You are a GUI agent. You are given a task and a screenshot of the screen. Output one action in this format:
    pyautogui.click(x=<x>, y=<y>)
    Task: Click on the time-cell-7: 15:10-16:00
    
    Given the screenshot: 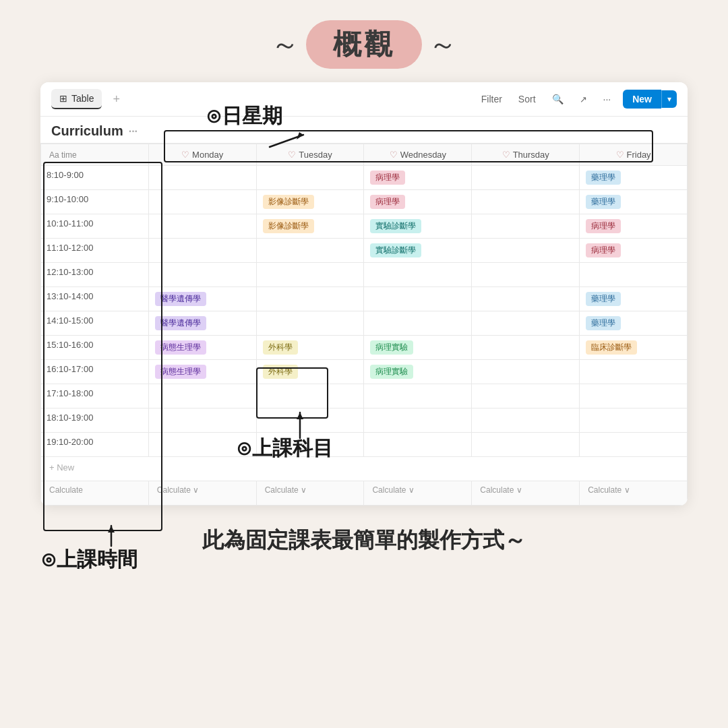 What is the action you would take?
    pyautogui.click(x=95, y=348)
    